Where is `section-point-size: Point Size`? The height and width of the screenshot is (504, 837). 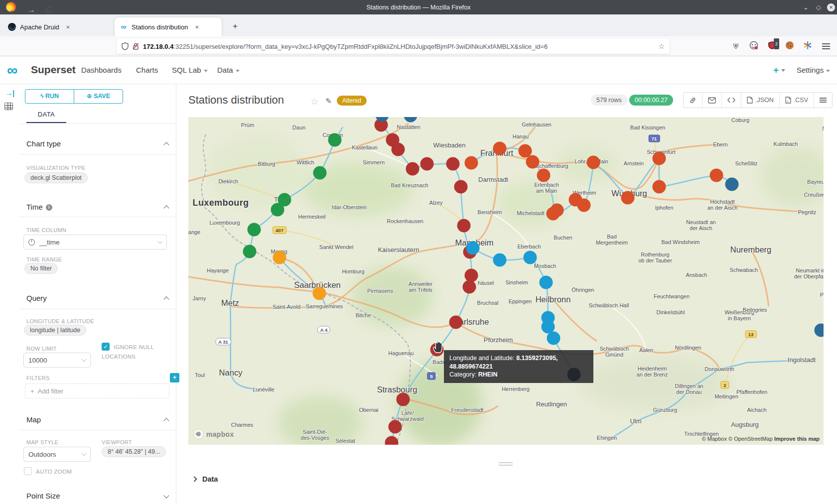 section-point-size: Point Size is located at coordinates (43, 496).